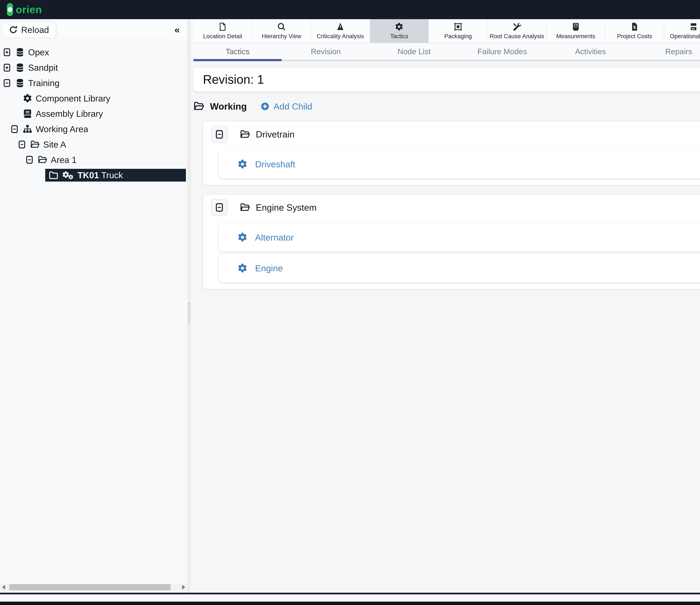 This screenshot has height=605, width=700. Describe the element at coordinates (667, 51) in the screenshot. I see `tab-repairs: Repairs` at that location.